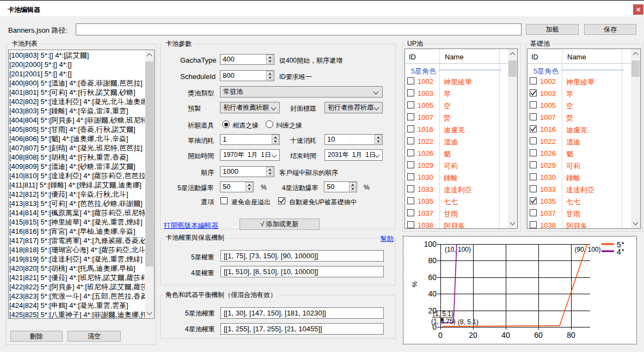 The width and height of the screenshot is (644, 352). What do you see at coordinates (588, 250) in the screenshot?
I see `svg-text: (49, 54)` at bounding box center [588, 250].